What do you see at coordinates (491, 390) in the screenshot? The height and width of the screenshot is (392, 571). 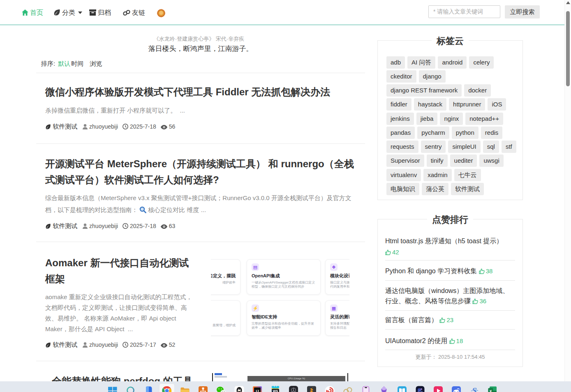 I see `svg-text: X` at bounding box center [491, 390].